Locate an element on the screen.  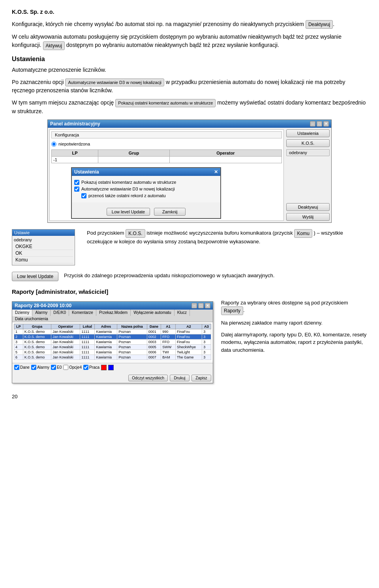
raporty-section: Raporty 28-04-2009 10:00 ─ □ ✕ Dzienny A… is located at coordinates (190, 342).